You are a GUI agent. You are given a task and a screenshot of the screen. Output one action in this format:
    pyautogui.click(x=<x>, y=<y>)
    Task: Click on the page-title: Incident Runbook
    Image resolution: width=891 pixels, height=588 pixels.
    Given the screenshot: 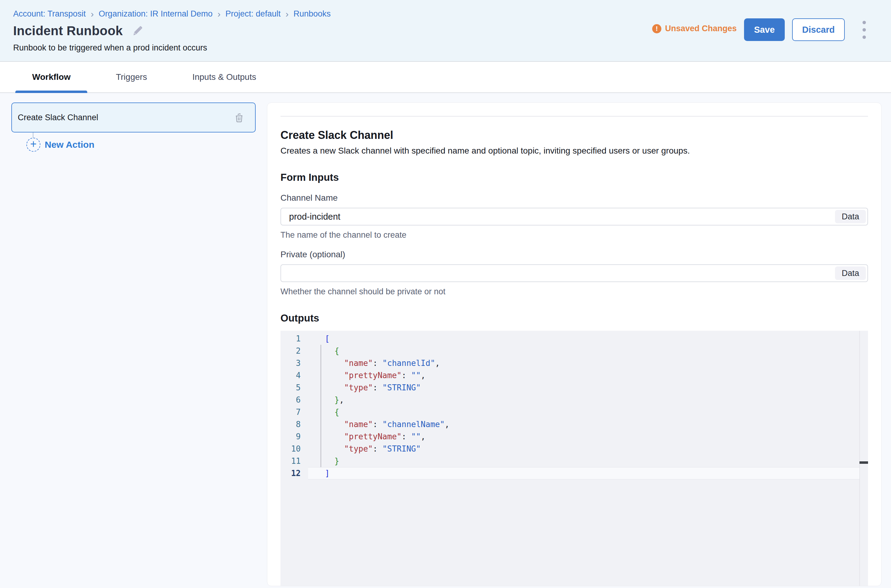 What is the action you would take?
    pyautogui.click(x=68, y=31)
    